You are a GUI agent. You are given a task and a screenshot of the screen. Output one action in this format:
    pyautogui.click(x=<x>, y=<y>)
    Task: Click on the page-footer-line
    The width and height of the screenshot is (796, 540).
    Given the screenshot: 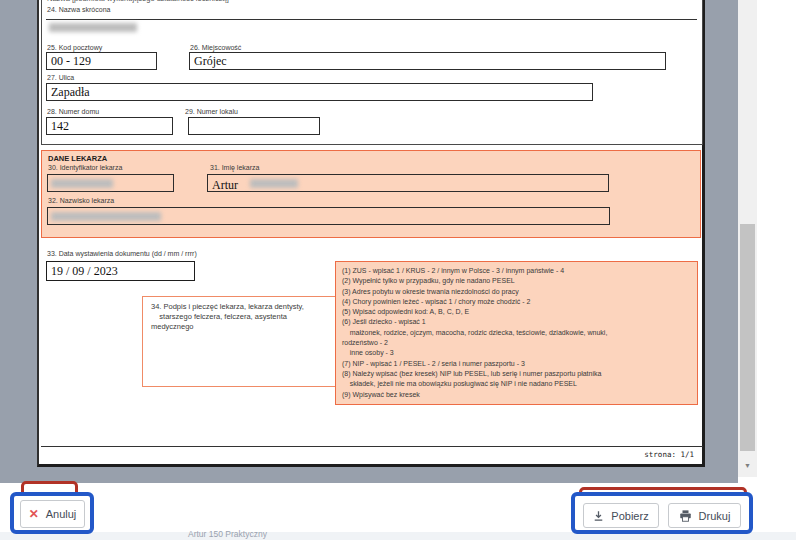 What is the action you would take?
    pyautogui.click(x=372, y=446)
    